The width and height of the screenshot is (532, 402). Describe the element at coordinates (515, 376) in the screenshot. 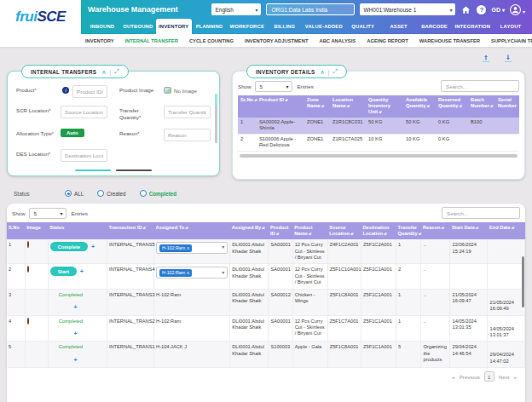

I see `next-arrow-icon: »` at that location.